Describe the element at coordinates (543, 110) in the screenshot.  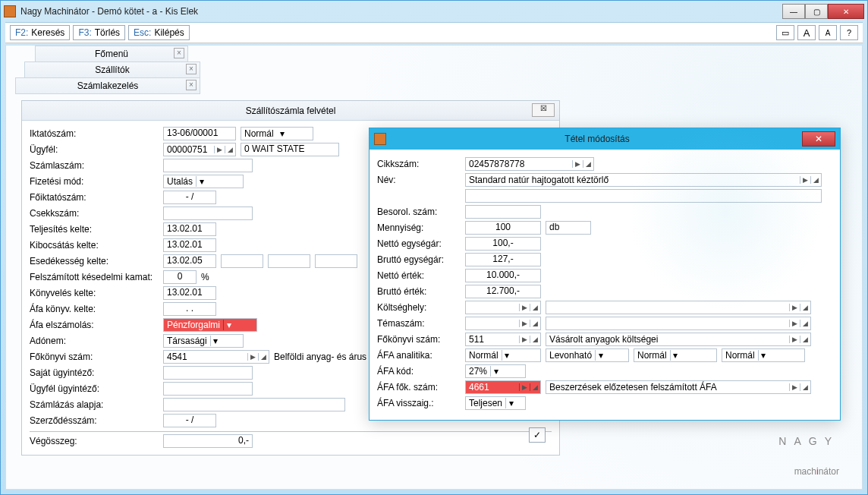
I see `panel-pin-button: ☒` at that location.